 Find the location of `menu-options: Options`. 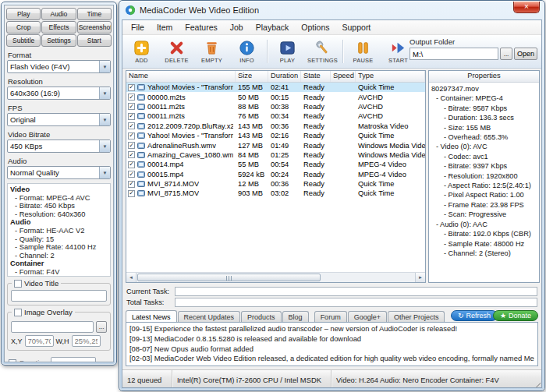

menu-options: Options is located at coordinates (315, 27).